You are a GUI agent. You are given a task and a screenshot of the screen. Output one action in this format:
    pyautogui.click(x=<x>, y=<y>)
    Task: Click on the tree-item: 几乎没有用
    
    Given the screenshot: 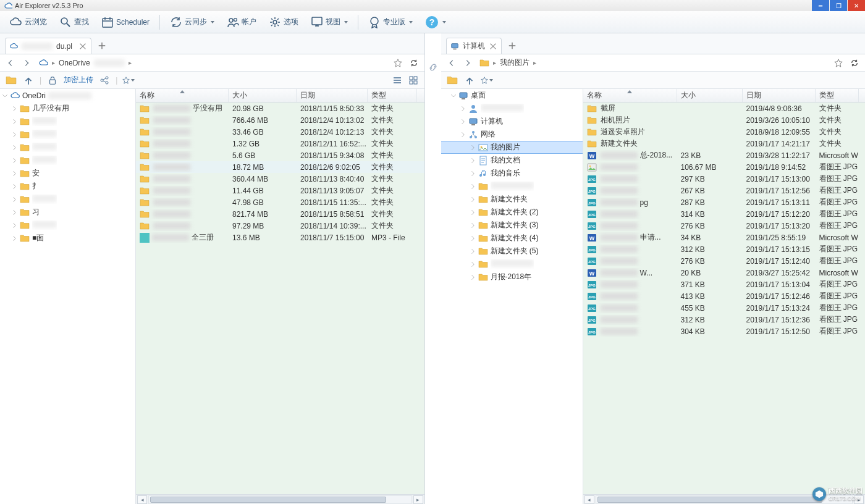 What is the action you would take?
    pyautogui.click(x=68, y=109)
    